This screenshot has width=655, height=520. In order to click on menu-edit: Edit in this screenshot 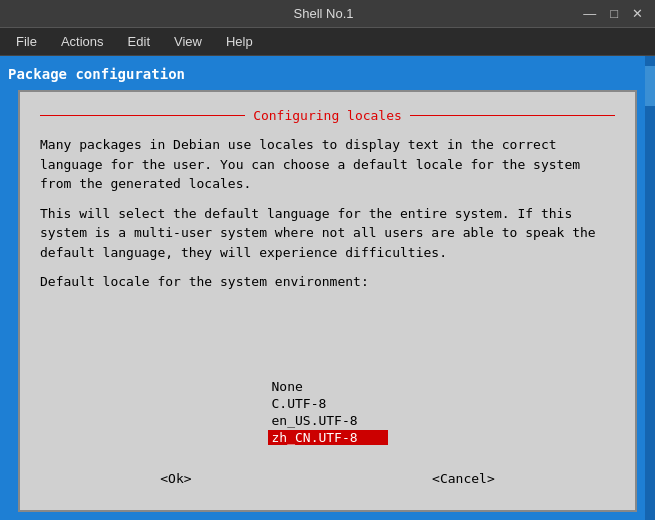, I will do `click(139, 42)`.